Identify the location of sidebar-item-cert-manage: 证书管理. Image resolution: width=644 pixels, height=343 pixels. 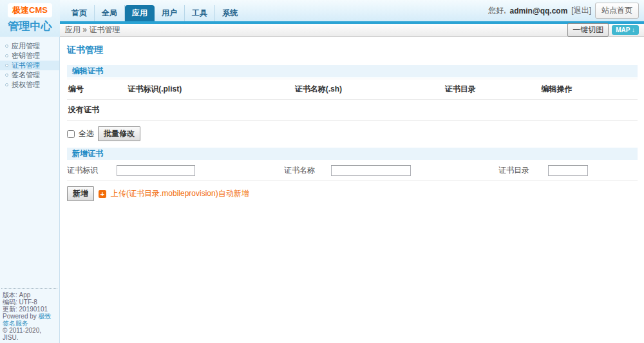
(30, 66).